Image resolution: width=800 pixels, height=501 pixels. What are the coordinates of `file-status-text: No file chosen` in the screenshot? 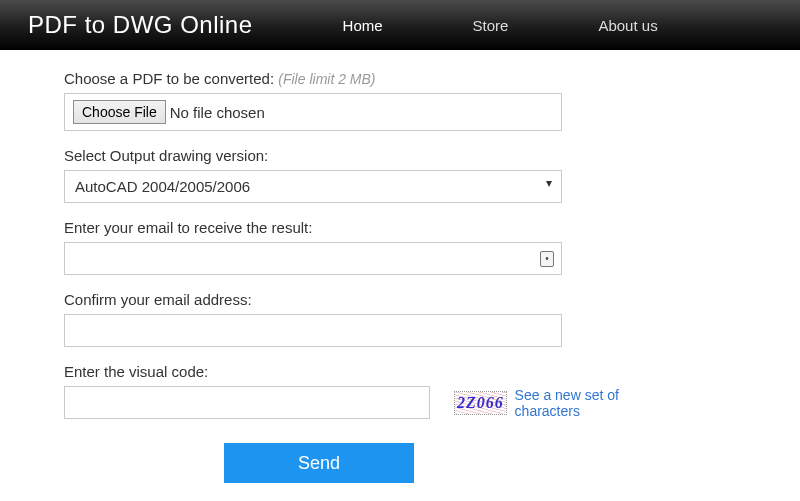 It's located at (218, 112).